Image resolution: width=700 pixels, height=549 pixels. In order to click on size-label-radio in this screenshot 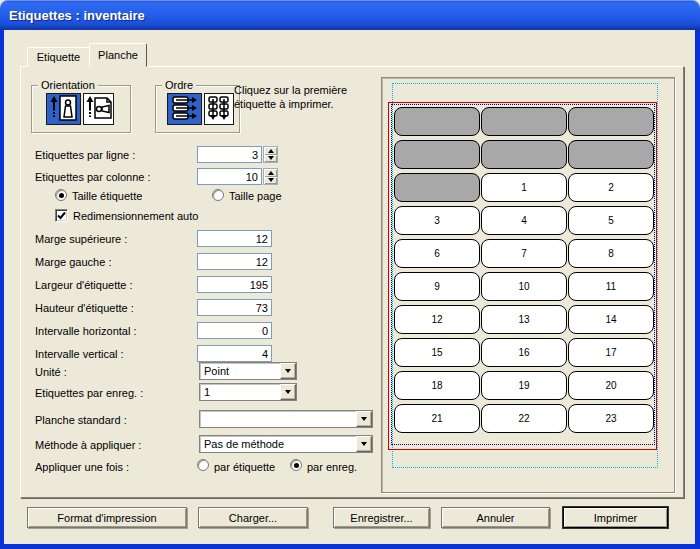, I will do `click(61, 195)`.